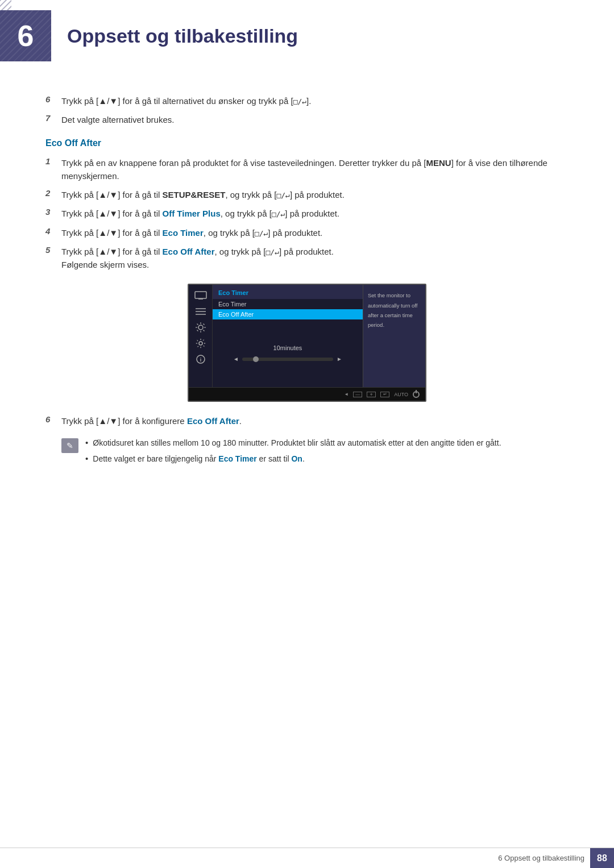  Describe the element at coordinates (327, 459) in the screenshot. I see `note-item: • Dette valget er bare tilgjengelig når …` at that location.